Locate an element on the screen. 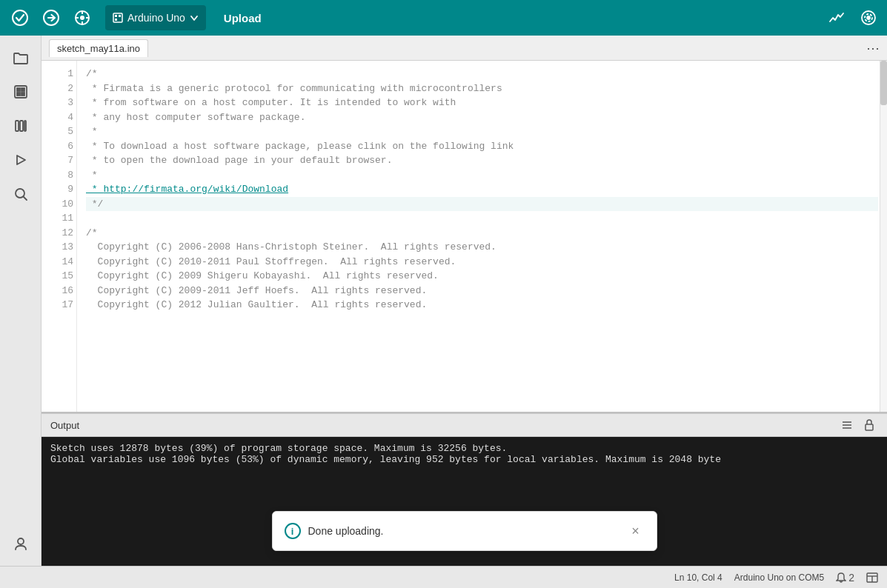  output-header-controls is located at coordinates (858, 425).